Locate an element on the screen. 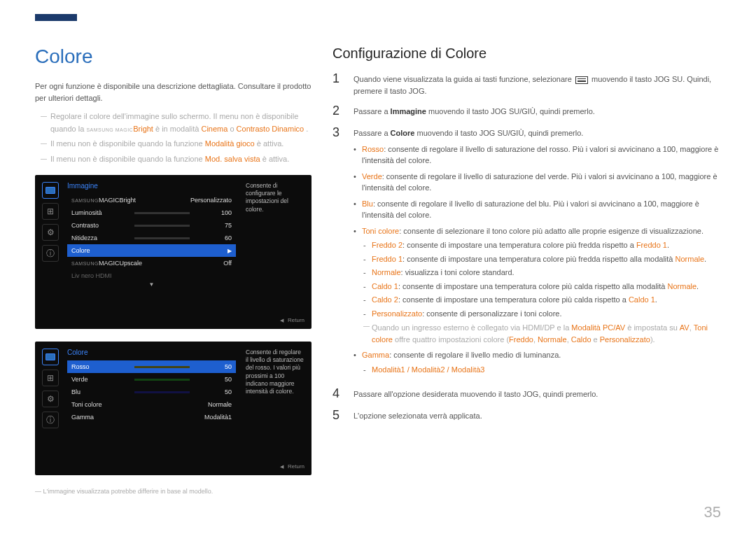  step-5: 5 L'opzione selezionata verrà applicata. is located at coordinates (526, 416).